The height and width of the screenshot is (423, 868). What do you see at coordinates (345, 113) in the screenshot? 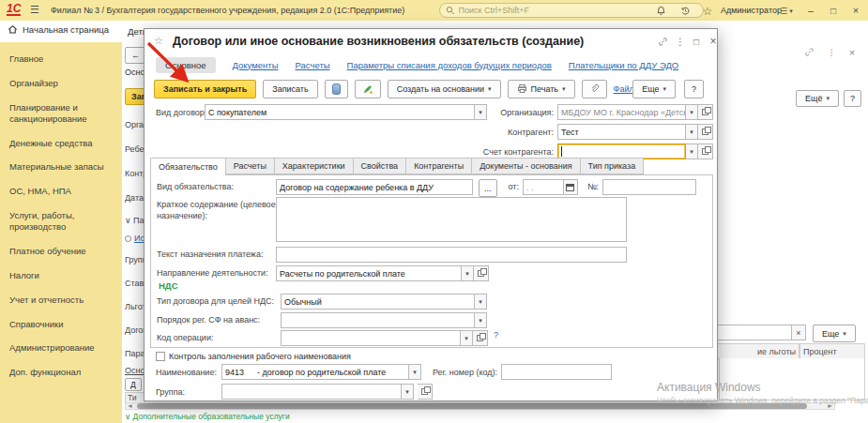
I see `contract-type-combo: С покупателем ▾` at bounding box center [345, 113].